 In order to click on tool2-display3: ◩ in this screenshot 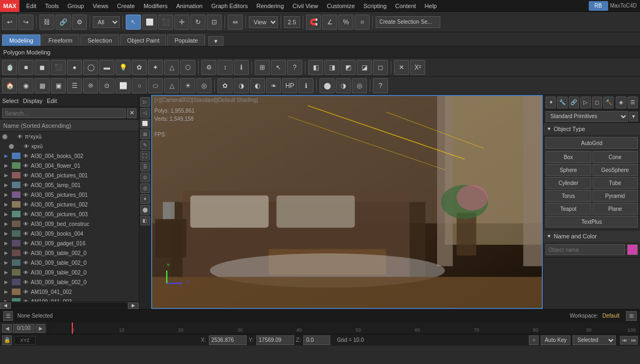, I will do `click(348, 67)`.